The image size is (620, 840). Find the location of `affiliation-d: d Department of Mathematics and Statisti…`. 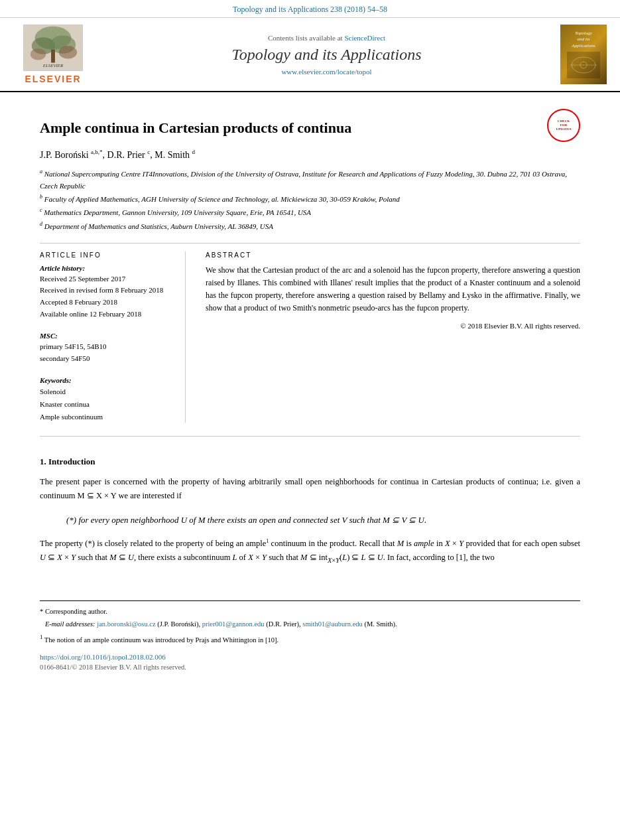

affiliation-d: d Department of Mathematics and Statisti… is located at coordinates (310, 226).